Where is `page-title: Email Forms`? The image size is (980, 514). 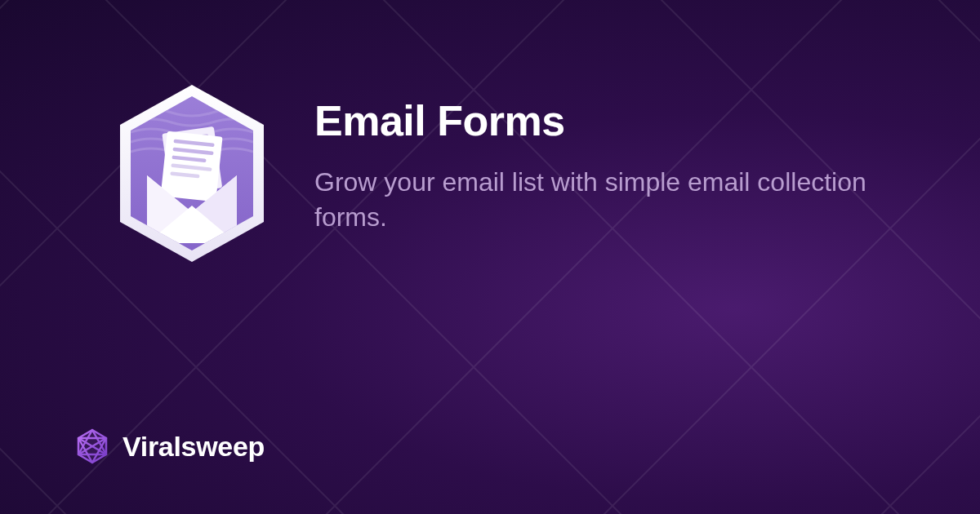 page-title: Email Forms is located at coordinates (592, 121).